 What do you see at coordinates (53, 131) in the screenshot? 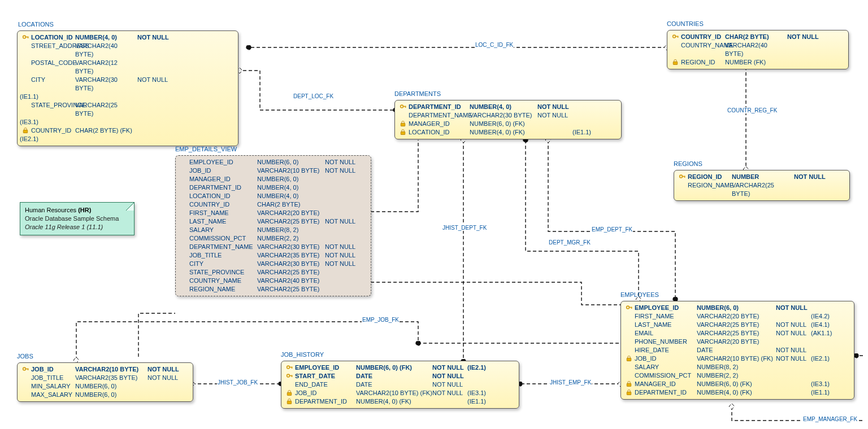
I see `column-name: COUNTRY_ID` at bounding box center [53, 131].